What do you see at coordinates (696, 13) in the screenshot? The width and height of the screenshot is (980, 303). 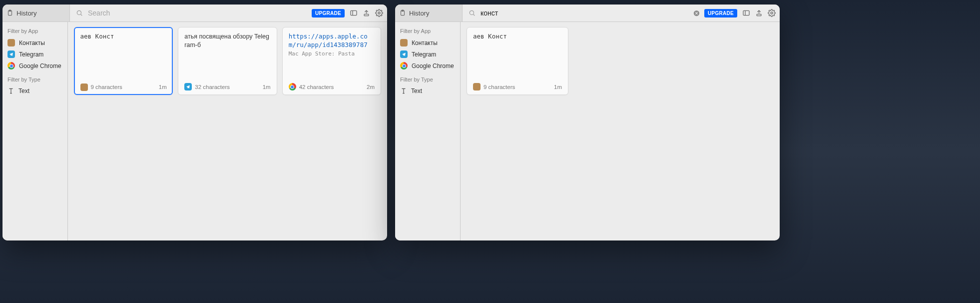 I see `clear-search-icon` at bounding box center [696, 13].